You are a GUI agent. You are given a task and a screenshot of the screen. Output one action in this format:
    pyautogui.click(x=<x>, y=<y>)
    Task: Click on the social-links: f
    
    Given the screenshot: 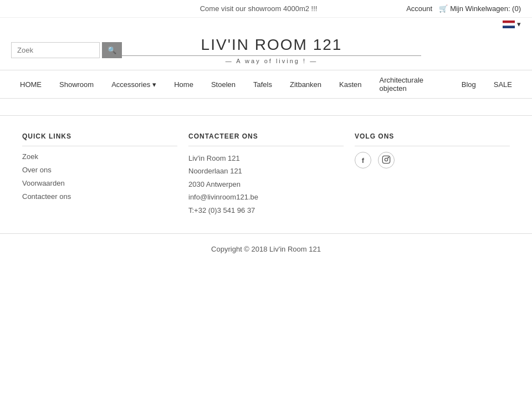 What is the action you would take?
    pyautogui.click(x=432, y=160)
    